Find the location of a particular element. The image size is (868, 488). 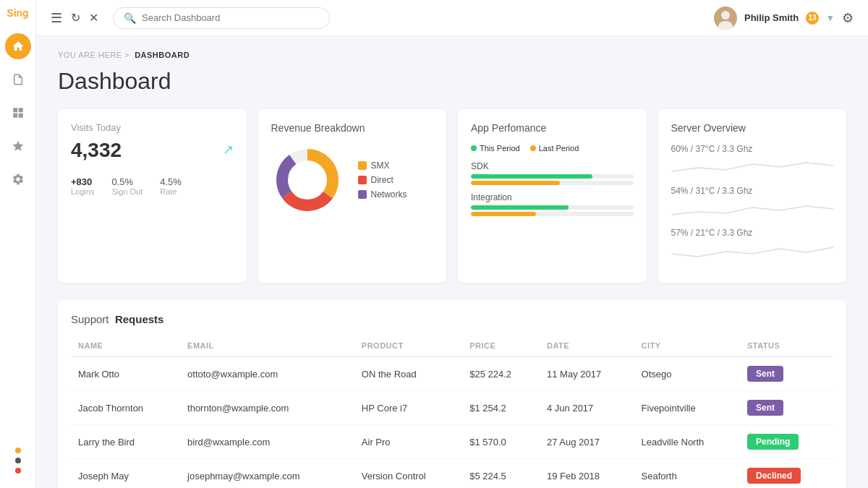

cell-date: 11 May 2017 is located at coordinates (587, 374).